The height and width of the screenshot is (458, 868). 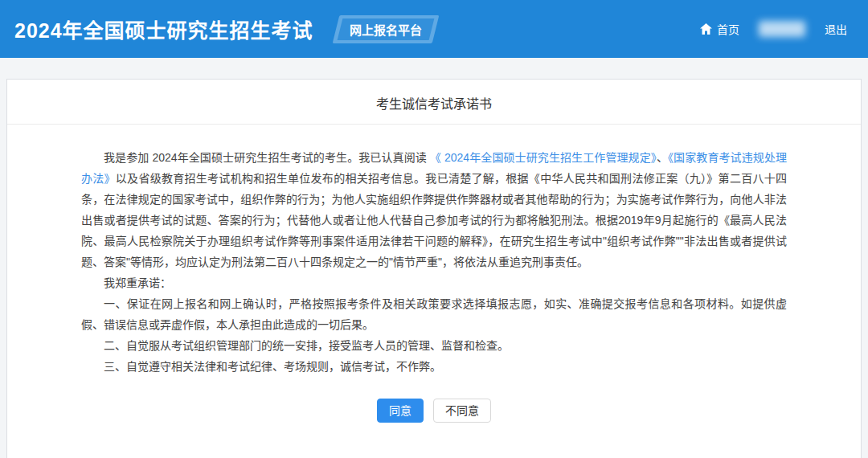 I want to click on promise-item-1: 一、保证在网上报名和网上确认时，严格按照报考条件及相关政策要求选择填报志愿，如实…, so click(x=434, y=314).